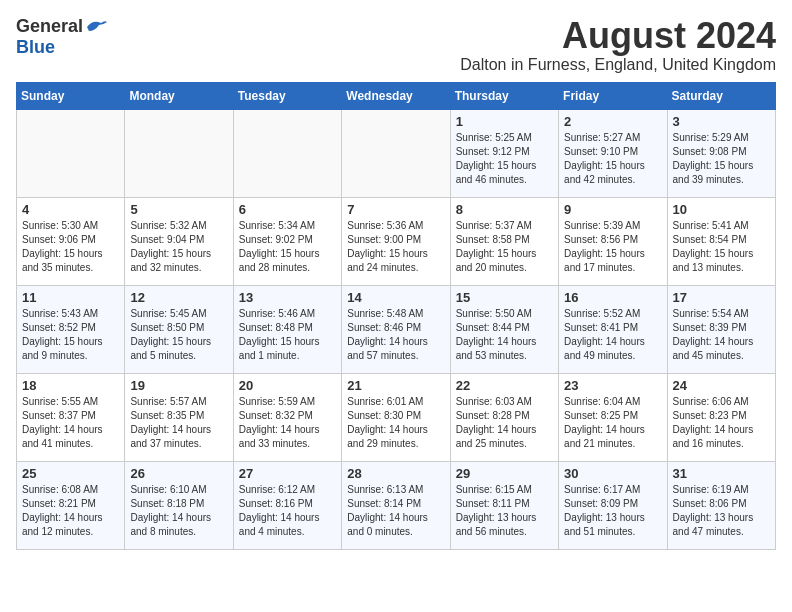  I want to click on calendar-cell: 20Sunrise: 5:59 AMSunset: 8:32 PMDayligh…, so click(287, 417).